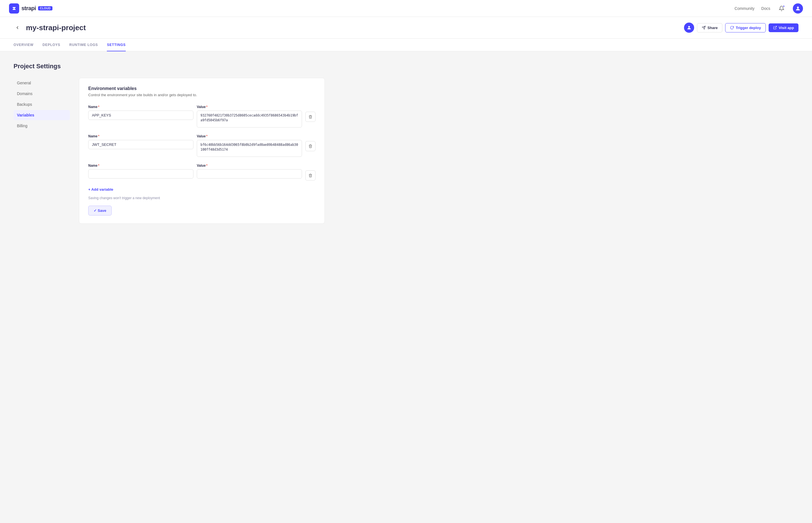 Image resolution: width=812 pixels, height=523 pixels. What do you see at coordinates (42, 126) in the screenshot?
I see `sidebar-item-billing: Billing` at bounding box center [42, 126].